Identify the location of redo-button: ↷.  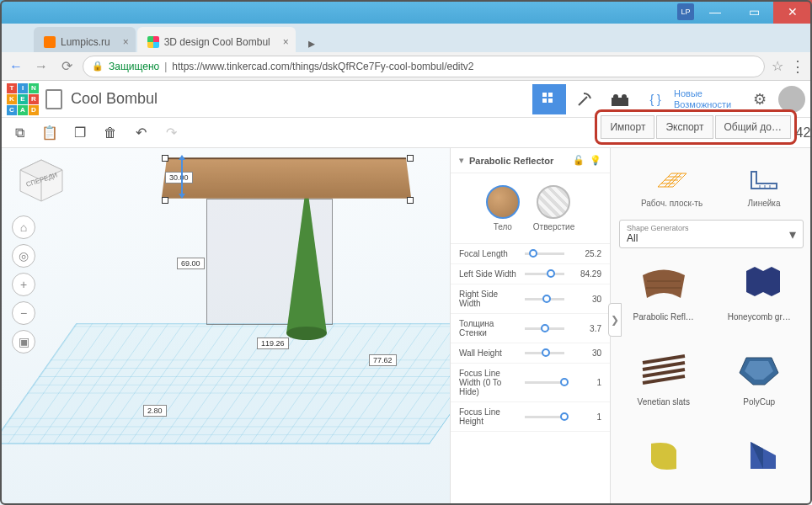
(171, 133).